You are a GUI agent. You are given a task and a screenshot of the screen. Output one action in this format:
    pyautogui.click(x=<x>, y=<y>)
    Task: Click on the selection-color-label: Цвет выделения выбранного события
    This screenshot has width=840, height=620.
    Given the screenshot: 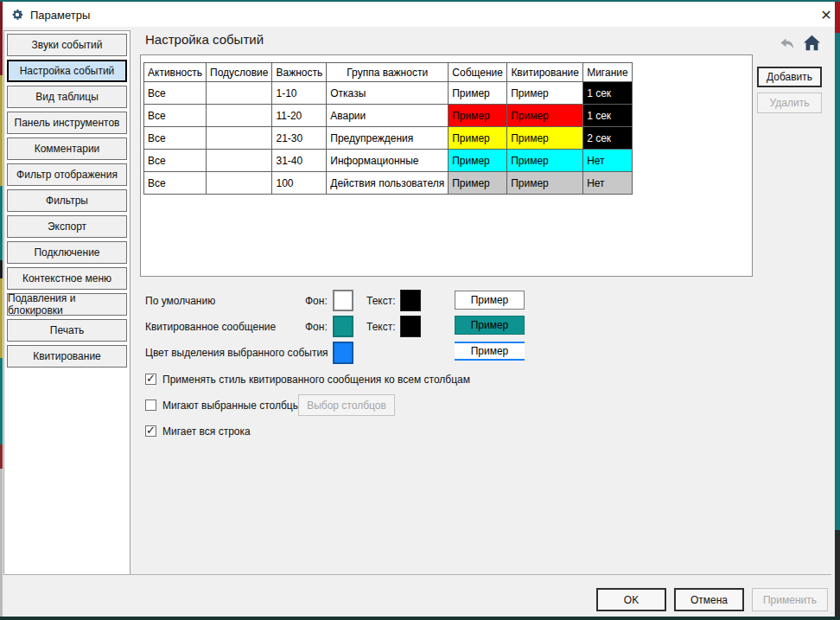 What is the action you would take?
    pyautogui.click(x=237, y=353)
    